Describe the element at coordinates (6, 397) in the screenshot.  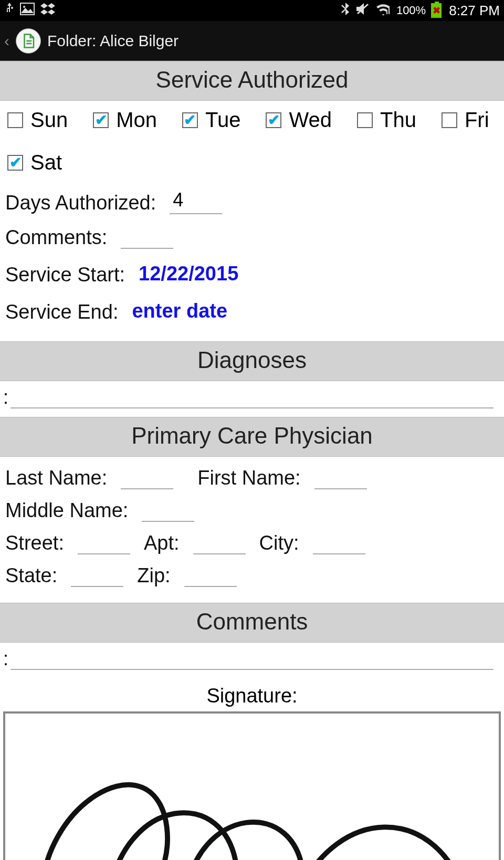
I see `diagnoses-prefix: :` at that location.